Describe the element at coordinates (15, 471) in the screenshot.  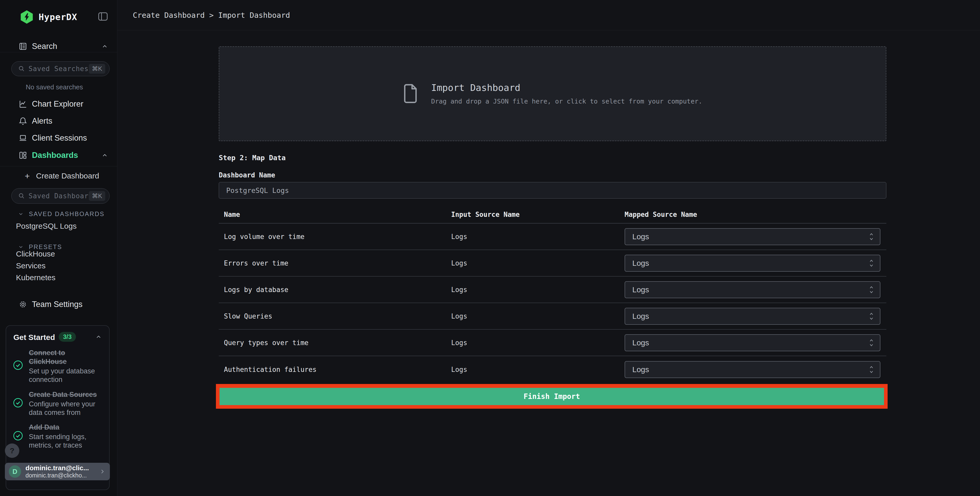
I see `avatar: D` at that location.